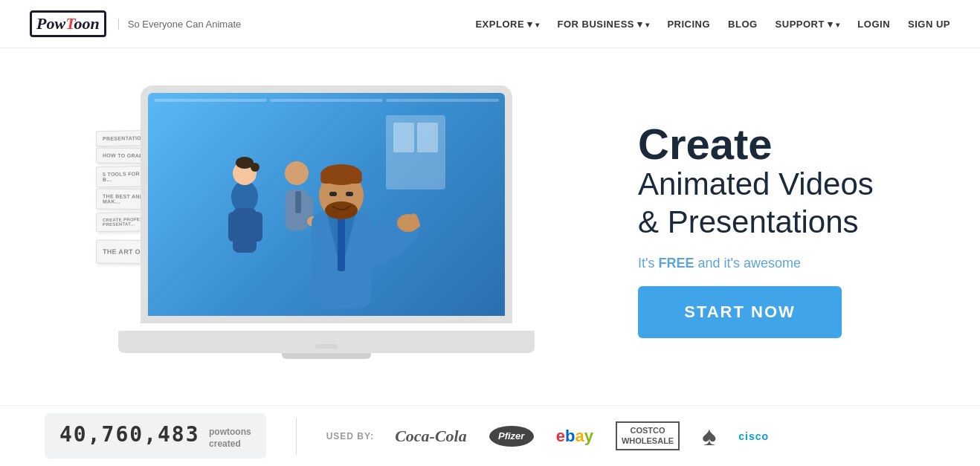  I want to click on logo: PowToon, so click(68, 24).